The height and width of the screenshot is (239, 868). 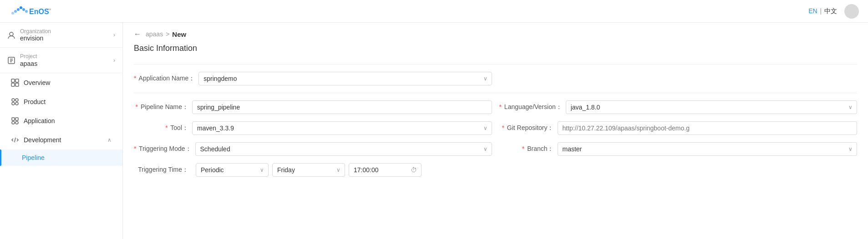 I want to click on development-item-left: Development, so click(x=36, y=140).